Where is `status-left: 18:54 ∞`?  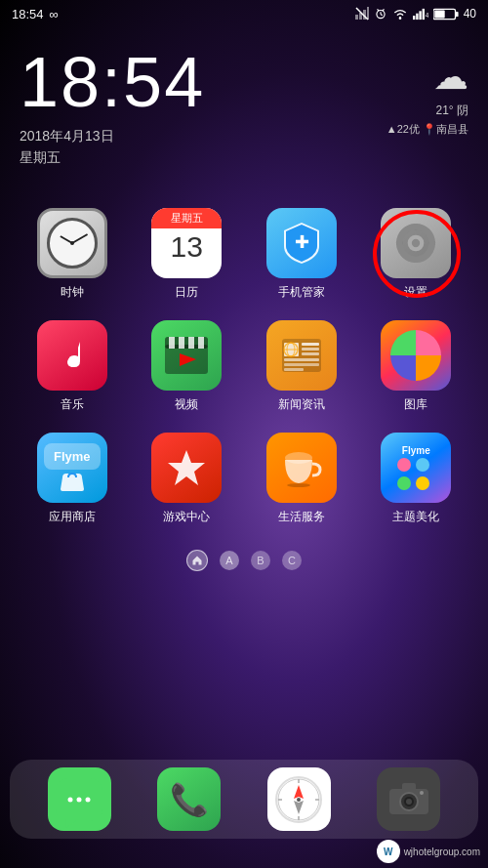 status-left: 18:54 ∞ is located at coordinates (35, 14).